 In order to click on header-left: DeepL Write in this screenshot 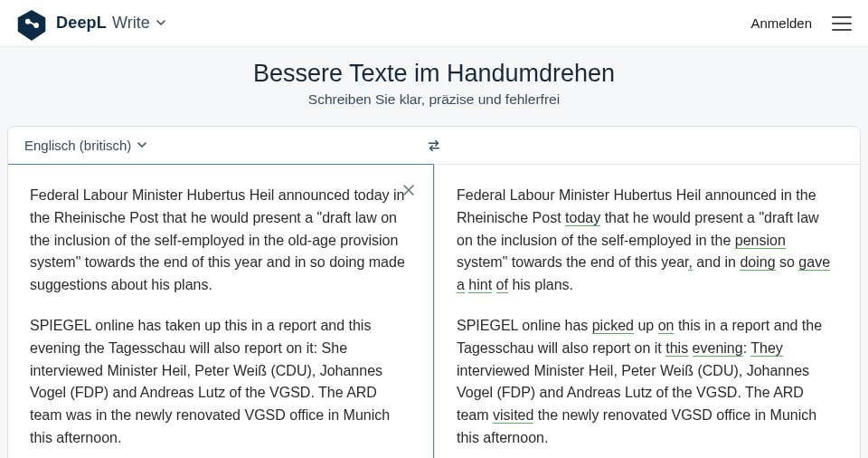, I will do `click(91, 24)`.